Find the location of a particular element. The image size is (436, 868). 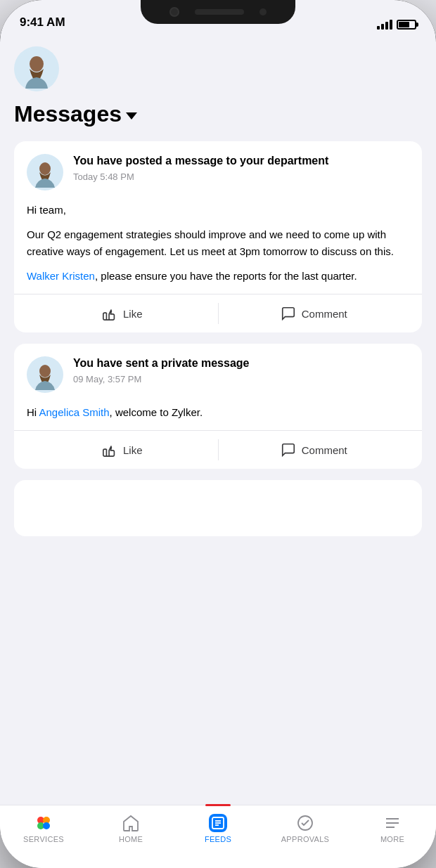

card-2-suffix: , welcome to Zylker. is located at coordinates (156, 412).